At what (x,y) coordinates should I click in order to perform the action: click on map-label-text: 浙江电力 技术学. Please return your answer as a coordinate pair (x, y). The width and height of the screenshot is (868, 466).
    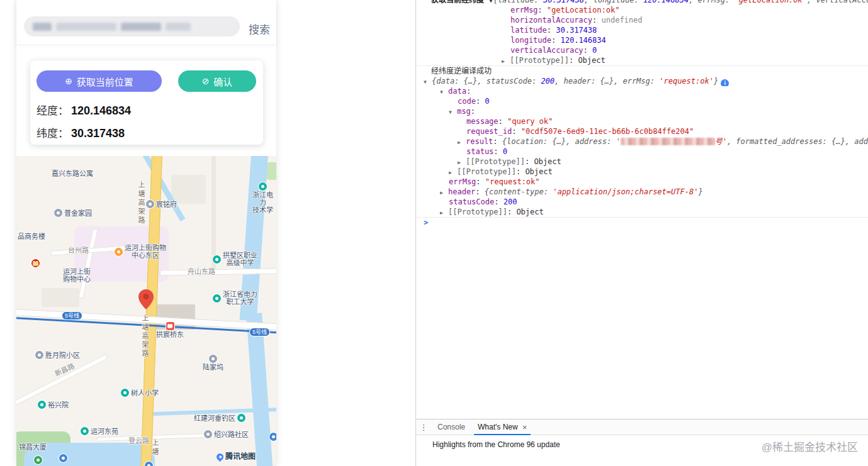
    Looking at the image, I should click on (263, 202).